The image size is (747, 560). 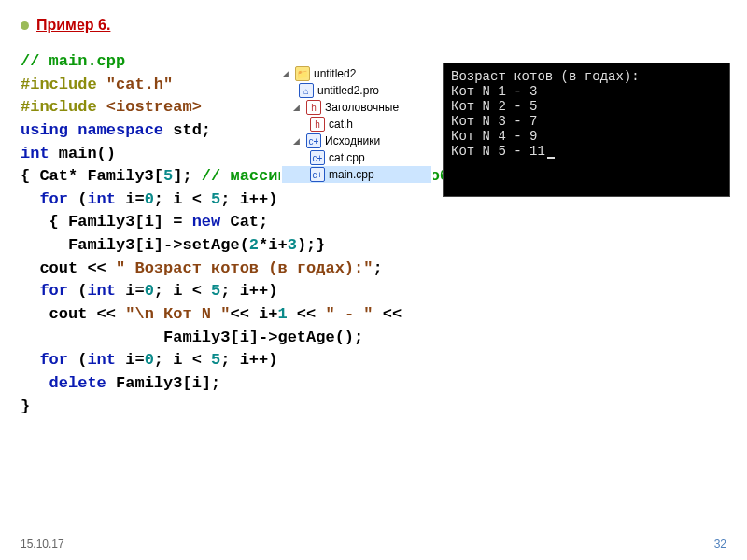 What do you see at coordinates (586, 121) in the screenshot?
I see `console-line: Кот N 3 - 7` at bounding box center [586, 121].